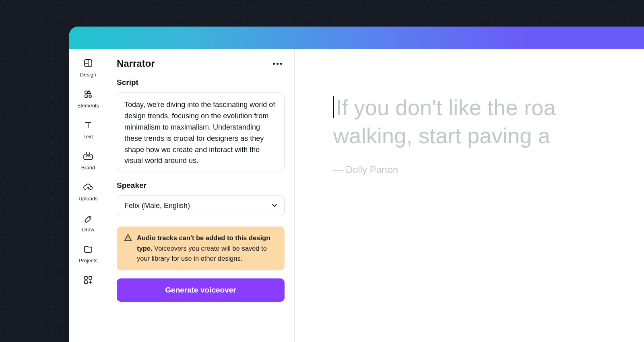 This screenshot has height=342, width=644. Describe the element at coordinates (357, 38) in the screenshot. I see `top-gradient-bar` at that location.